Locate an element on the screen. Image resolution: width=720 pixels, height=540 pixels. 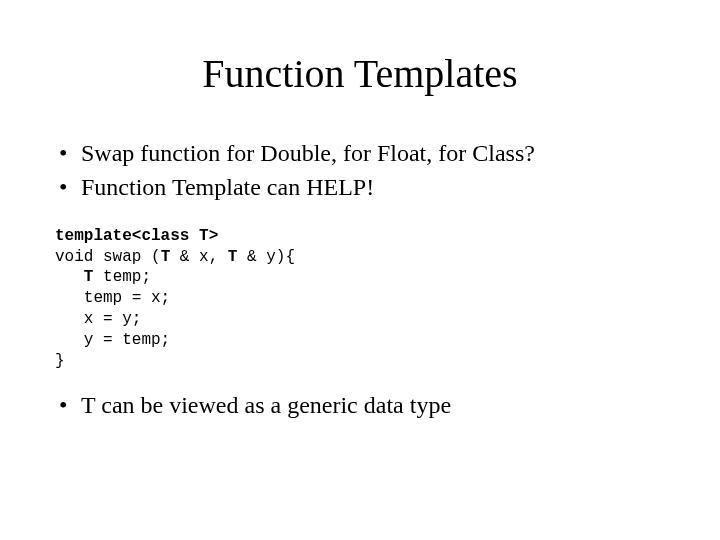
bullet-list-top: Swap function for Double, for Float, for… is located at coordinates (360, 170).